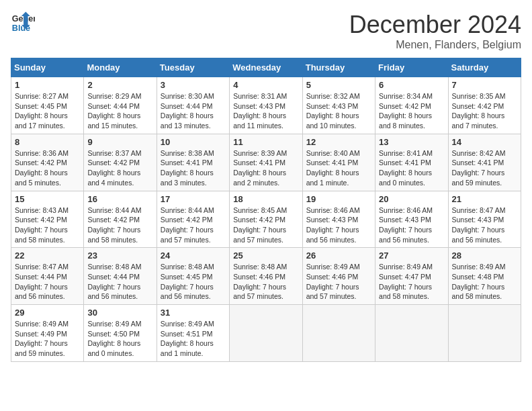 The height and width of the screenshot is (411, 532). Describe the element at coordinates (412, 219) in the screenshot. I see `calendar-cell: 20Sunrise: 8:46 AMSunset: 4:43 PMDayligh…` at that location.